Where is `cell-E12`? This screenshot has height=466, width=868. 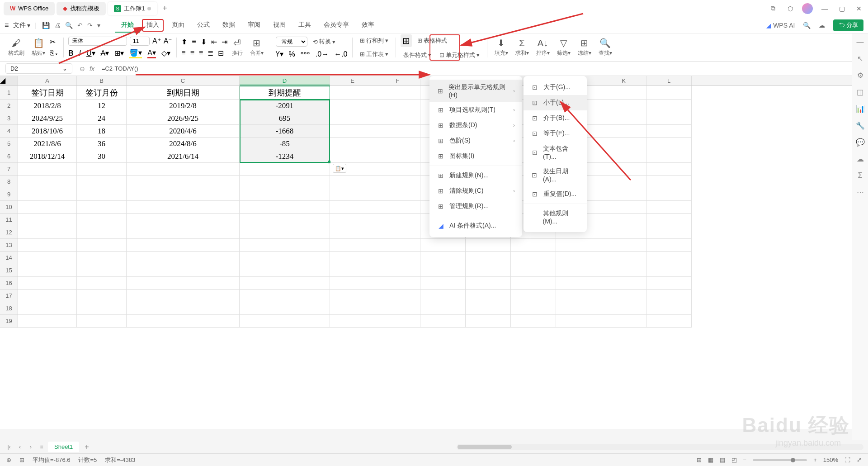 cell-E12 is located at coordinates (353, 233).